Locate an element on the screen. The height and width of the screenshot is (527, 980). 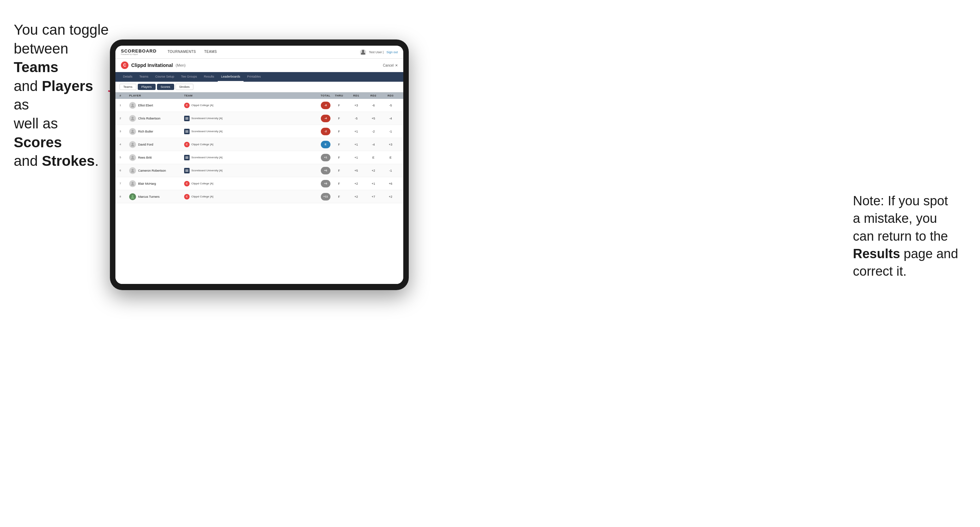
rd1-cell: +5 is located at coordinates (356, 170).